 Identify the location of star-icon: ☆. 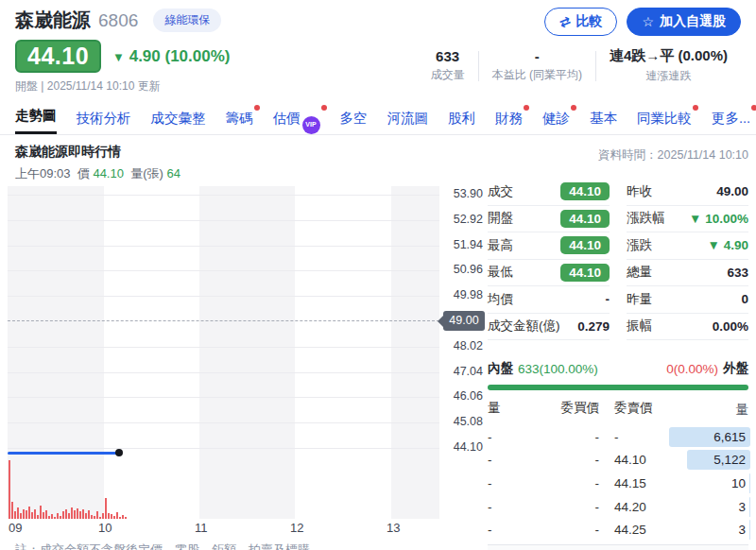
(648, 22).